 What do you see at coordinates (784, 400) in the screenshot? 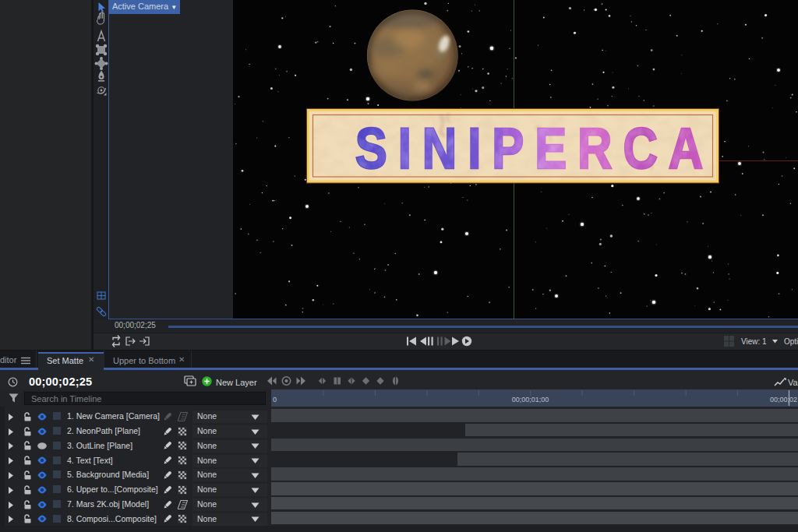
I see `svg-text: 00;00;02` at bounding box center [784, 400].